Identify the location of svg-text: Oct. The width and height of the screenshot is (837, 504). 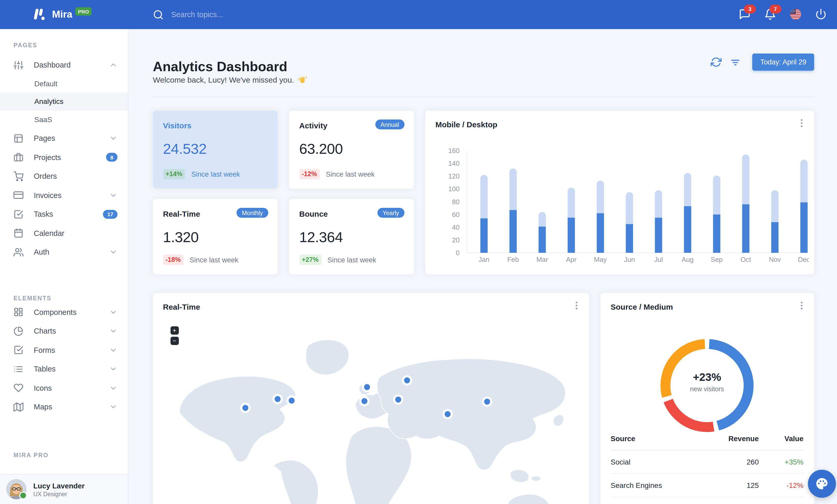
(746, 259).